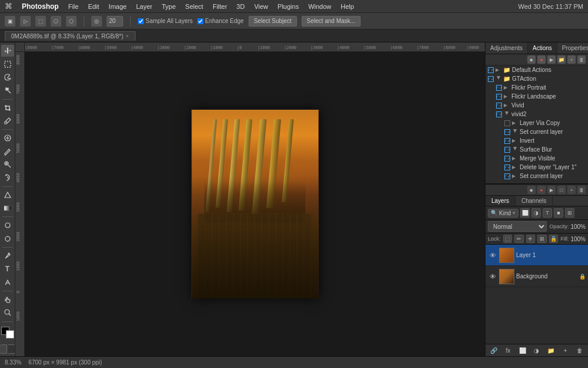 This screenshot has width=588, height=368. What do you see at coordinates (141, 21) in the screenshot?
I see `sample-all-checkbox` at bounding box center [141, 21].